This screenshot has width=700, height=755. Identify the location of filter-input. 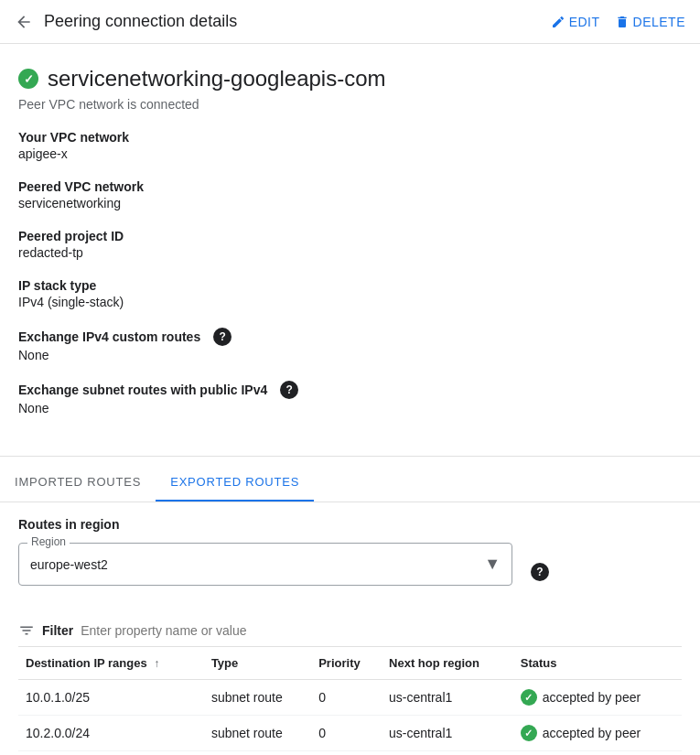
(381, 631).